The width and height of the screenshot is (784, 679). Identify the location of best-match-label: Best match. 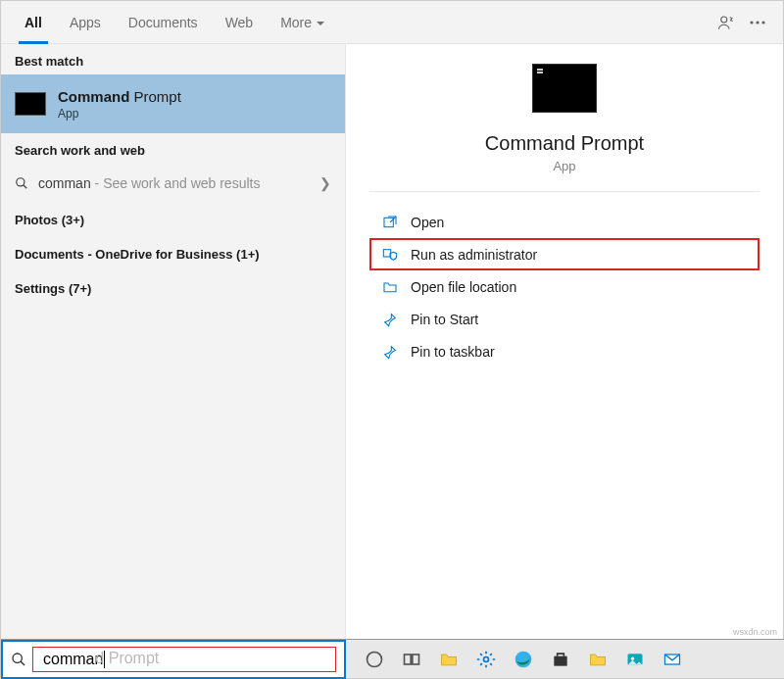
(172, 59).